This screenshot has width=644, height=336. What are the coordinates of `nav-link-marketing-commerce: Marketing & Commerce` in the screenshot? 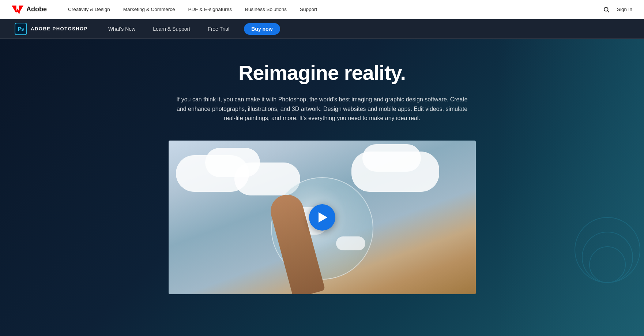 It's located at (149, 10).